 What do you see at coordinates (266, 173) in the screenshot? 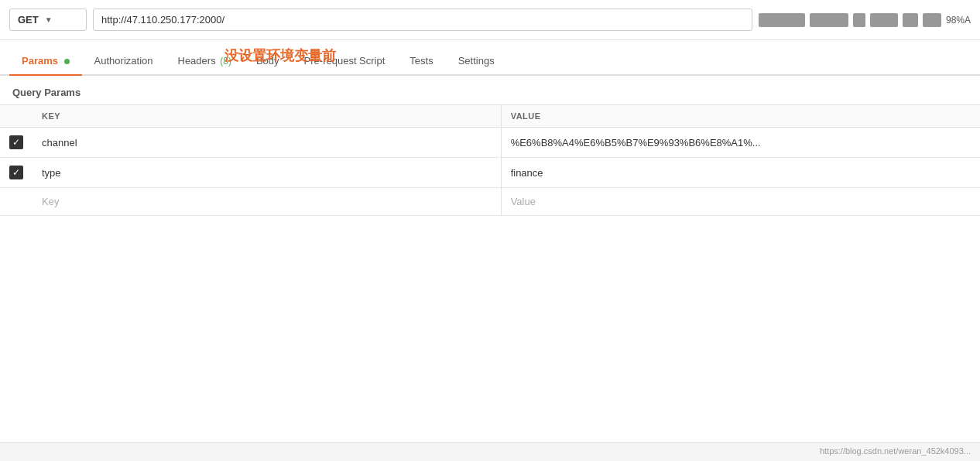
I see `row2-key-cell: type` at bounding box center [266, 173].